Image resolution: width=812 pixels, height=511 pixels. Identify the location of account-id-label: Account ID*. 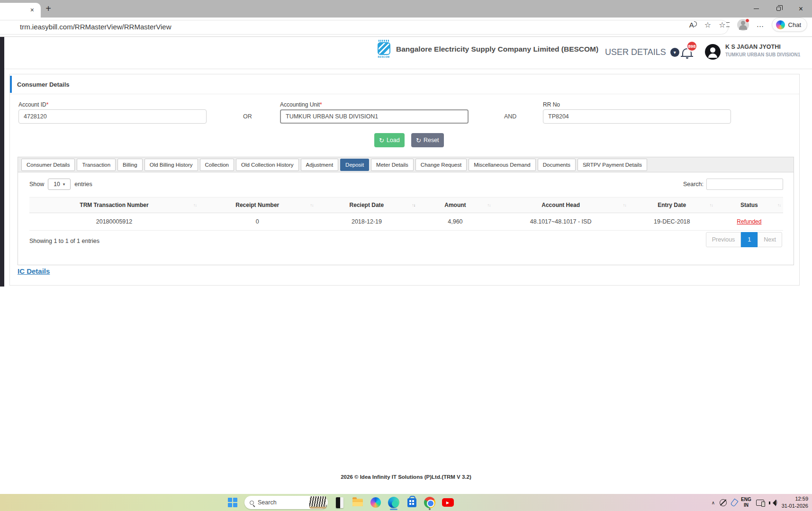
(33, 105).